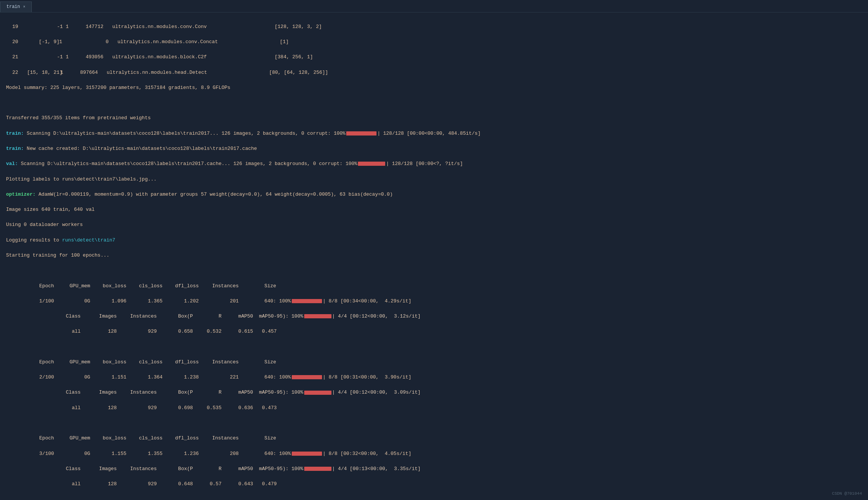  What do you see at coordinates (434, 27) in the screenshot?
I see `line-row-19: 19 -1 1 147712 ultralytics.nn.modules.co…` at bounding box center [434, 27].